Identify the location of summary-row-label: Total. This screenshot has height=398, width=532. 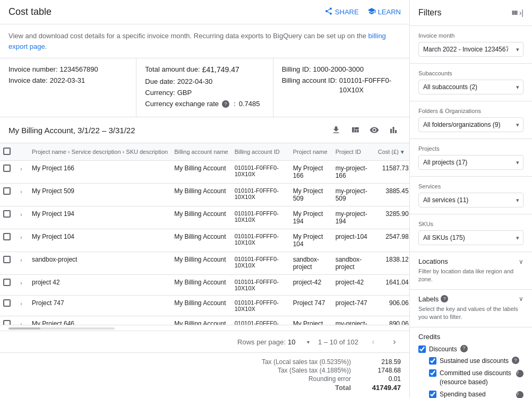
(343, 387).